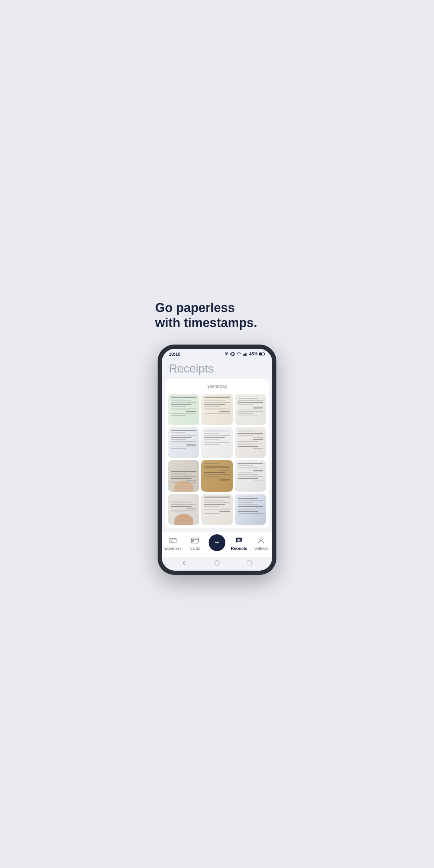  I want to click on headline-line1: Go paperless, so click(206, 308).